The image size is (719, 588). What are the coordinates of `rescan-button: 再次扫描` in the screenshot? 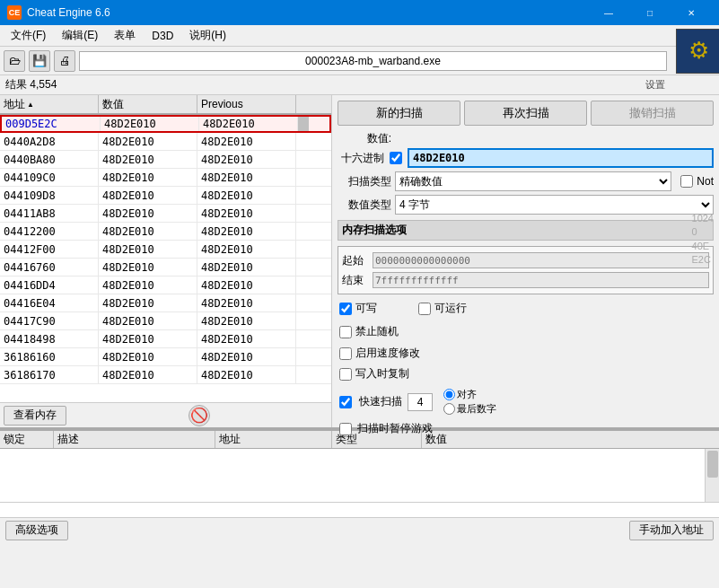 It's located at (526, 113).